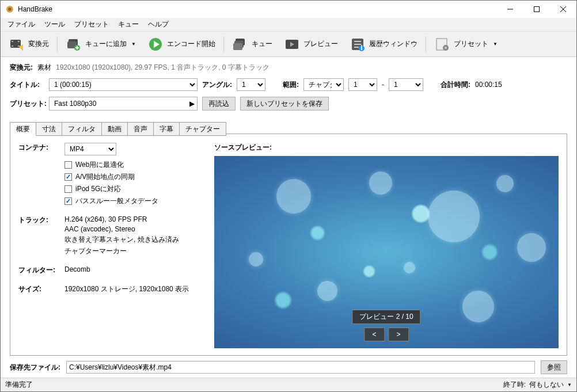 The image size is (577, 392). What do you see at coordinates (128, 24) in the screenshot?
I see `menu-queue: キュー` at bounding box center [128, 24].